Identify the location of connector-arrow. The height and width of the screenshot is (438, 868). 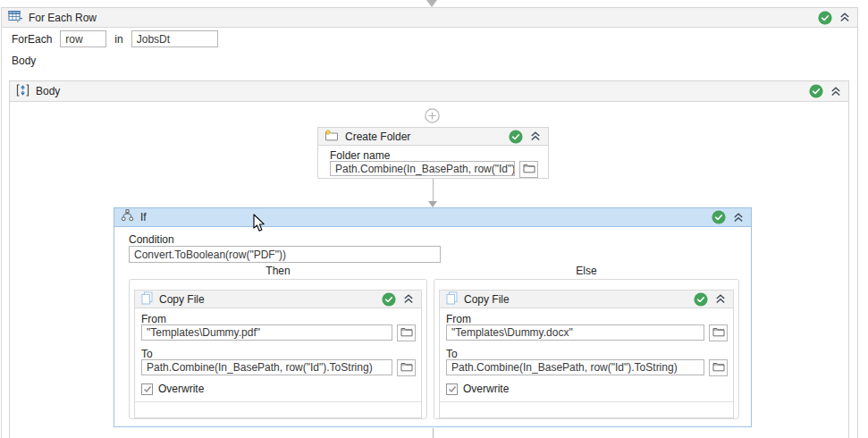
(433, 204).